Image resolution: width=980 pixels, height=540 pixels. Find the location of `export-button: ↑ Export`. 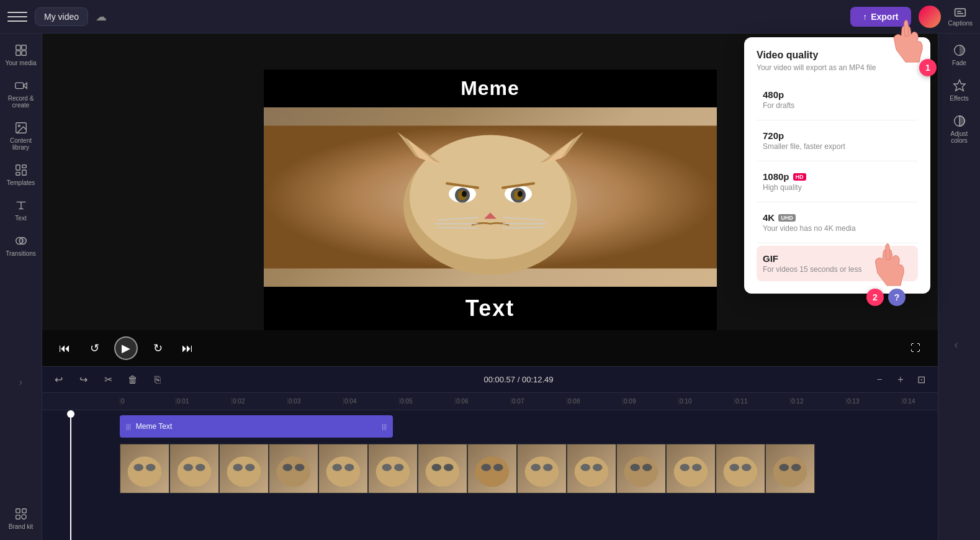

export-button: ↑ Export is located at coordinates (880, 17).